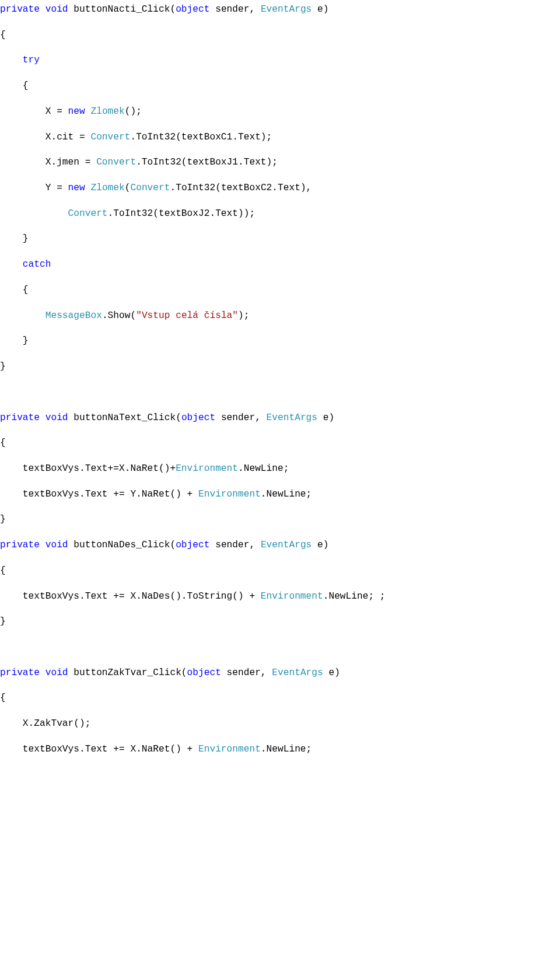 The height and width of the screenshot is (954, 560). Describe the element at coordinates (201, 137) in the screenshot. I see `code-text: .ToInt32(textBoxC1.Text);` at that location.